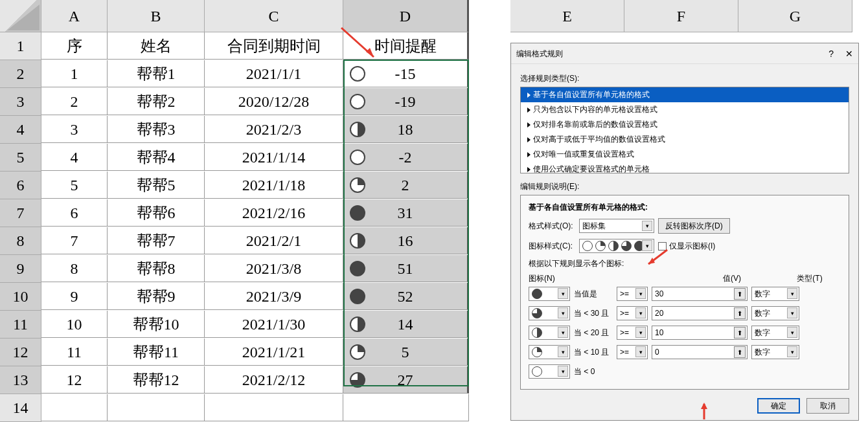  What do you see at coordinates (685, 130) in the screenshot?
I see `rule-type-list: 基于各自值设置所有单元格的格式只为包含以下内容的单元格设置格式仅对排名靠前或靠后…` at bounding box center [685, 130].